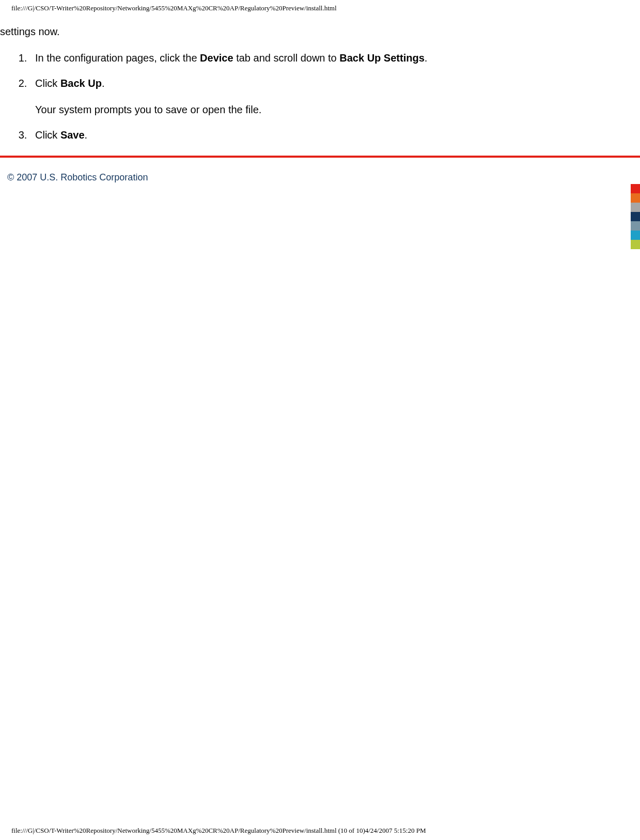 The image size is (640, 840). I want to click on step-3: Click Save., so click(335, 135).